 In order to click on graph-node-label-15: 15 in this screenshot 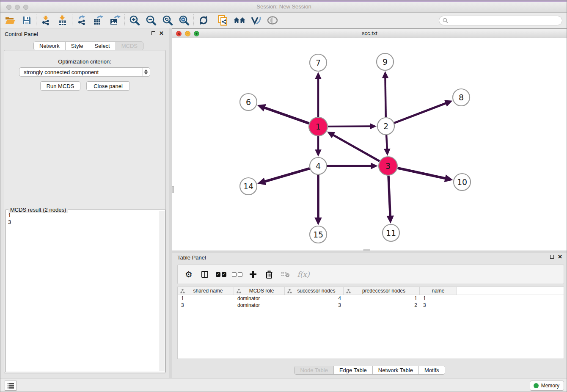, I will do `click(318, 235)`.